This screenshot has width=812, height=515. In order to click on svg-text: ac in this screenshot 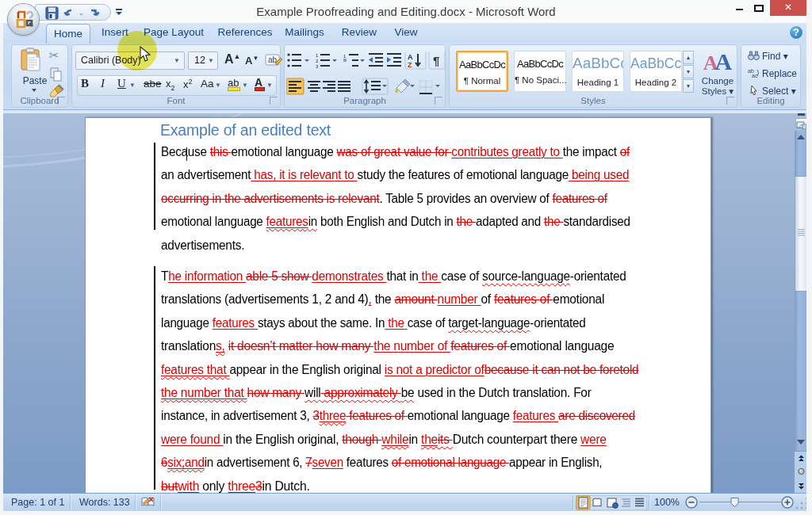, I will do `click(755, 76)`.